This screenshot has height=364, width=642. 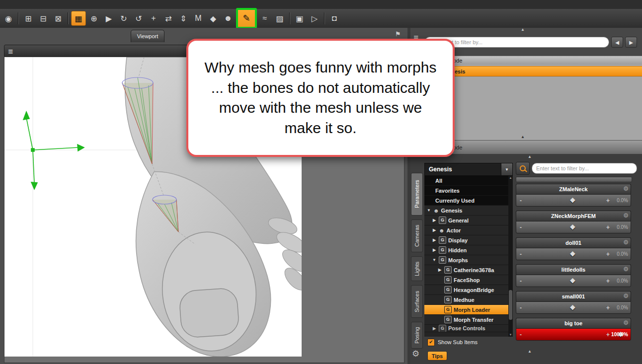 I want to click on slider-header: small001 ⚙, so click(x=573, y=296).